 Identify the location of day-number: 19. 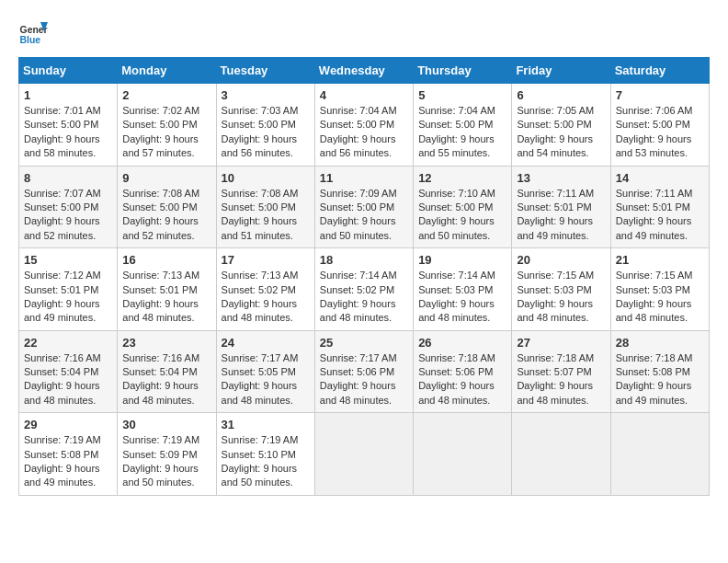
(462, 259).